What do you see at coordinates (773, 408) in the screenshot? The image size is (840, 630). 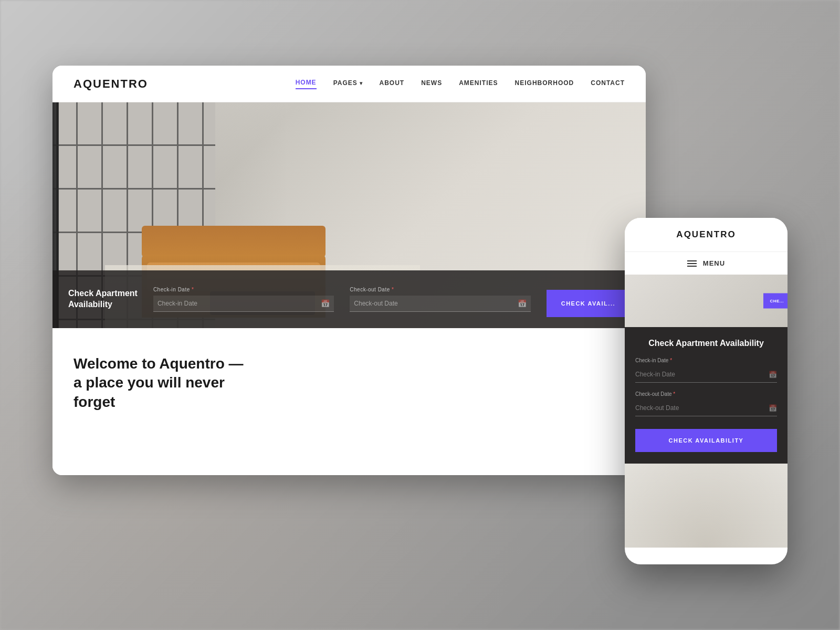 I see `mobile-checkout-calendar-icon: 📅` at bounding box center [773, 408].